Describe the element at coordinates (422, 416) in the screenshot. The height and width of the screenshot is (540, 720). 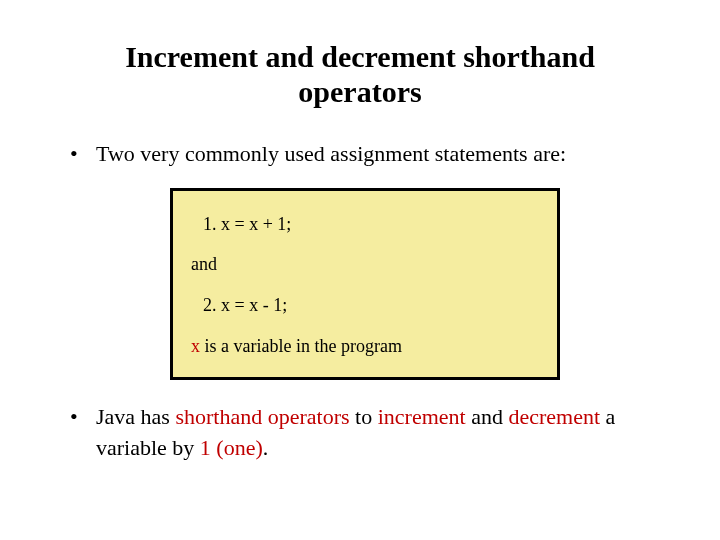
I see `b2-d: increment` at that location.